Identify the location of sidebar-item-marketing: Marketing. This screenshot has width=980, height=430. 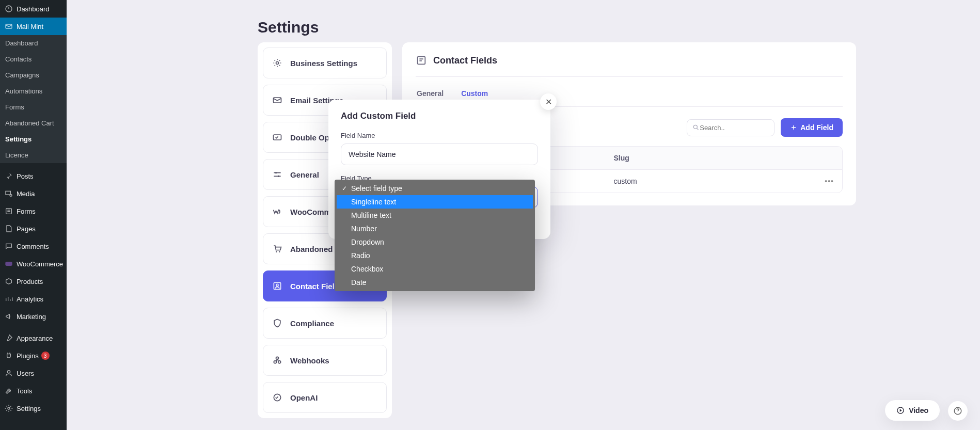
(33, 316).